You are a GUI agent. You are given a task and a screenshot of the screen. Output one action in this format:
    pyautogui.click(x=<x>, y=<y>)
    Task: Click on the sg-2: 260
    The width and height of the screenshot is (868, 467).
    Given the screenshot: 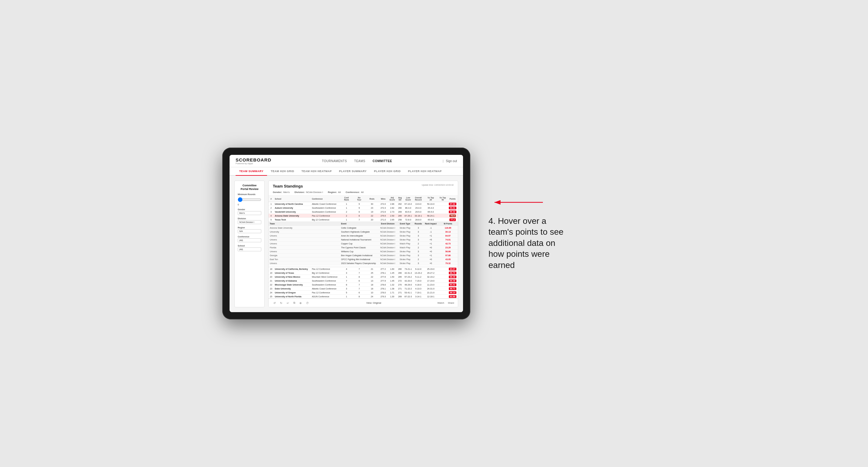 What is the action you would take?
    pyautogui.click(x=400, y=208)
    